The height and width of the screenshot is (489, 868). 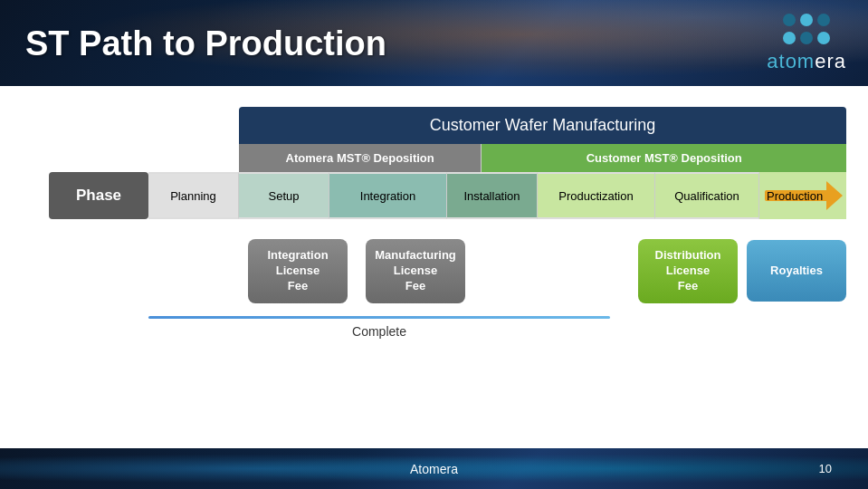 What do you see at coordinates (831, 62) in the screenshot?
I see `logo-era: era` at bounding box center [831, 62].